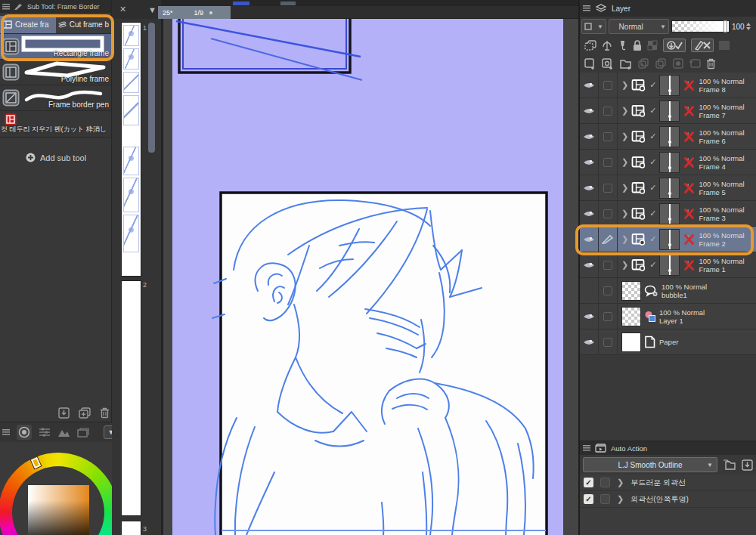 Image resolution: width=756 pixels, height=535 pixels. I want to click on layer-row: ❯✓100 % NormalFrame 3, so click(668, 214).